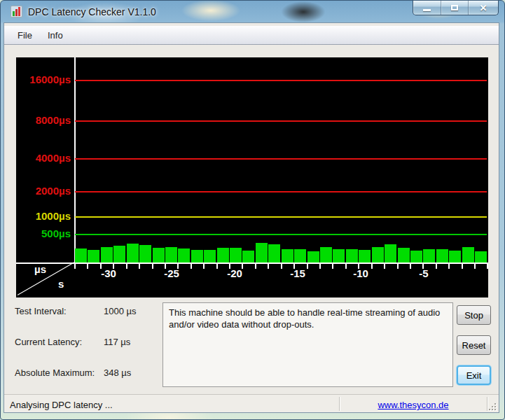 The width and height of the screenshot is (505, 420). I want to click on status-separator, so click(487, 404).